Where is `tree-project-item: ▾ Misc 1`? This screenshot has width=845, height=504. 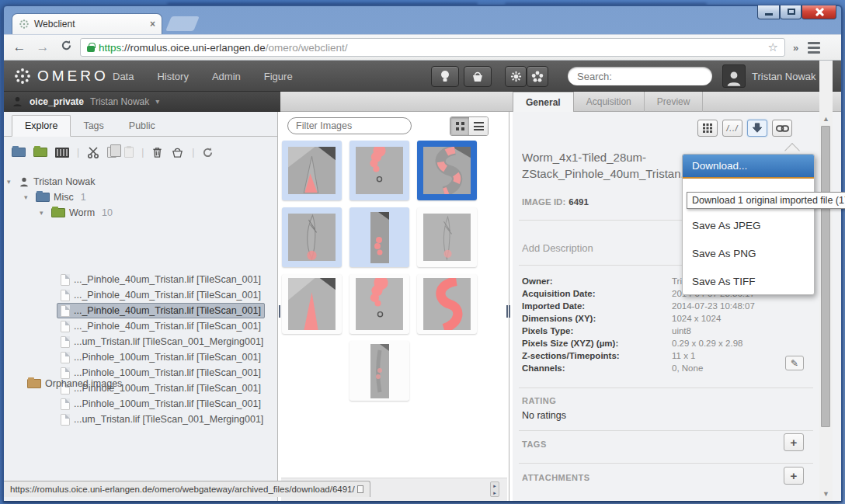 tree-project-item: ▾ Misc 1 is located at coordinates (55, 197).